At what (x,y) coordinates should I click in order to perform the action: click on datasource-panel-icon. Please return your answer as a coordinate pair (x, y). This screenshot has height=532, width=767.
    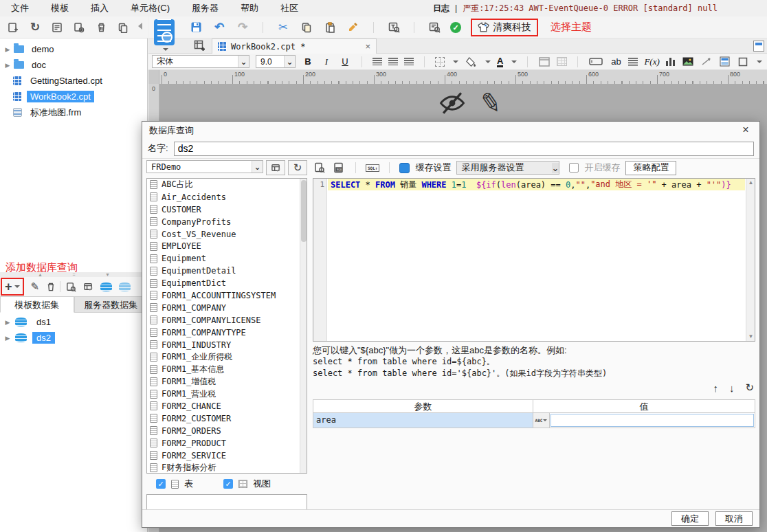
    Looking at the image, I should click on (164, 32).